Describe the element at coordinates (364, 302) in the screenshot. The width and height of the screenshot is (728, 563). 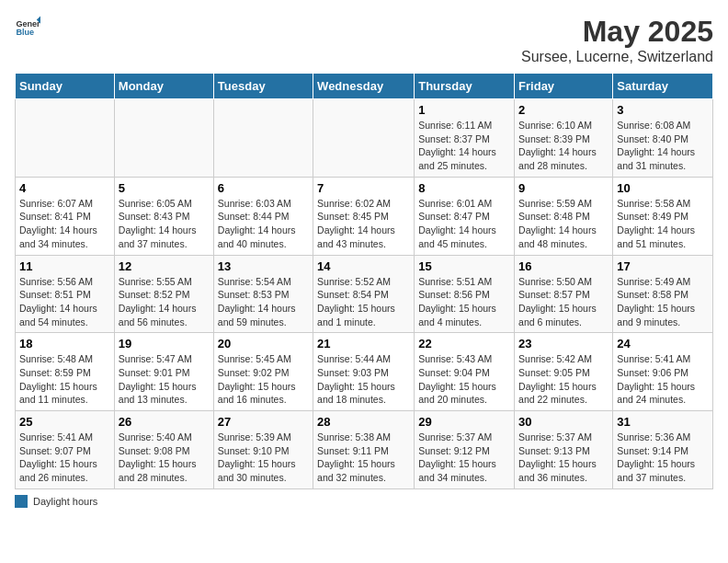
I see `day-detail: Sunrise: 5:52 AM Sunset: 8:54 PM Dayligh…` at that location.